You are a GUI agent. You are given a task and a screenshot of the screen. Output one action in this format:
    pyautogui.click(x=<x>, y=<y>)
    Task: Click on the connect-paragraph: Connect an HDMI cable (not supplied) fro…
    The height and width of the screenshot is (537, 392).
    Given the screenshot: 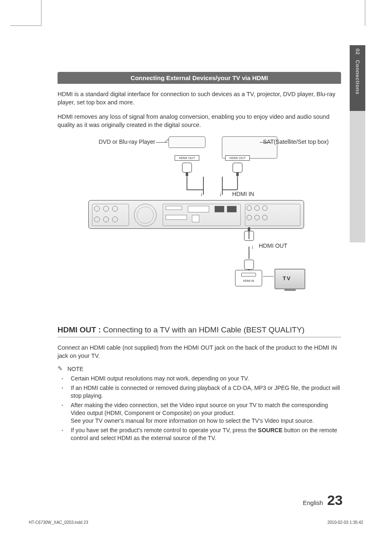 What is the action you would take?
    pyautogui.click(x=199, y=352)
    